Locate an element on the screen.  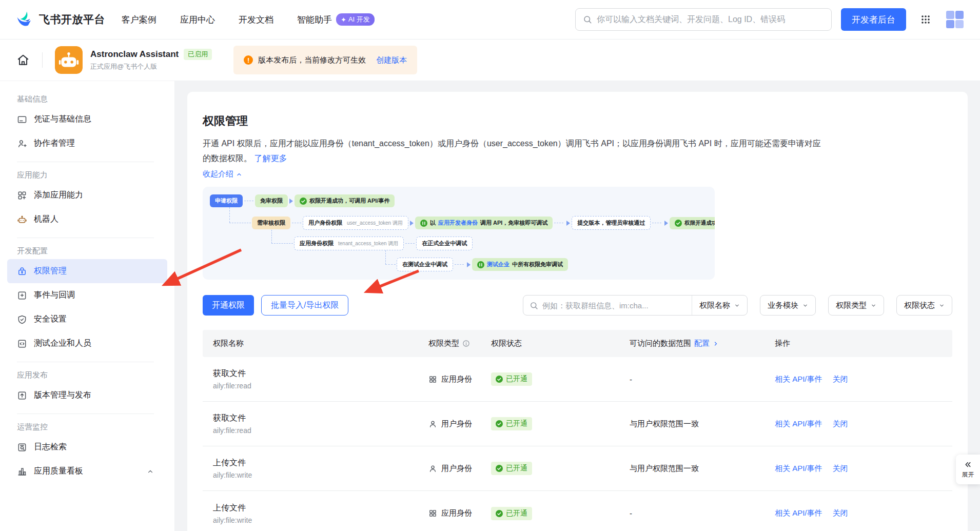
table-toolbar: 开通权限 批量导入/导出权限 权限名称 is located at coordinates (578, 305).